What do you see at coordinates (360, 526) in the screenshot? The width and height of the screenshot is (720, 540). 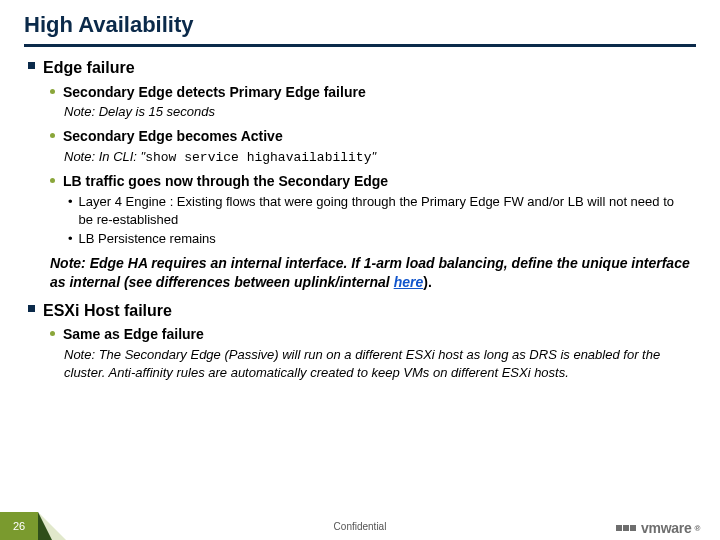 I see `confidential-label: Confidential` at bounding box center [360, 526].